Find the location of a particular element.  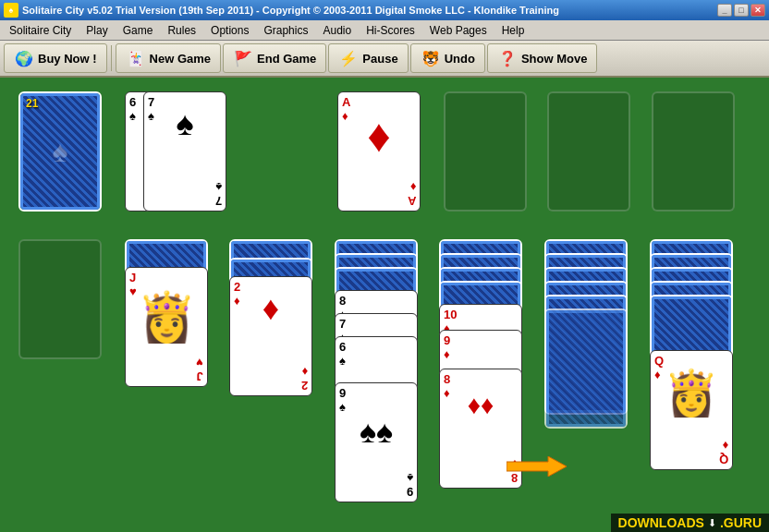

pause-icon: ⚡ is located at coordinates (348, 58).